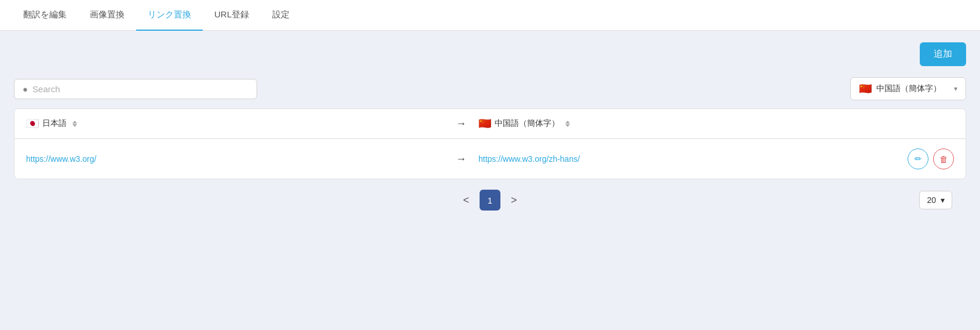 This screenshot has width=980, height=330. Describe the element at coordinates (466, 201) in the screenshot. I see `prev-page-button: <` at that location.